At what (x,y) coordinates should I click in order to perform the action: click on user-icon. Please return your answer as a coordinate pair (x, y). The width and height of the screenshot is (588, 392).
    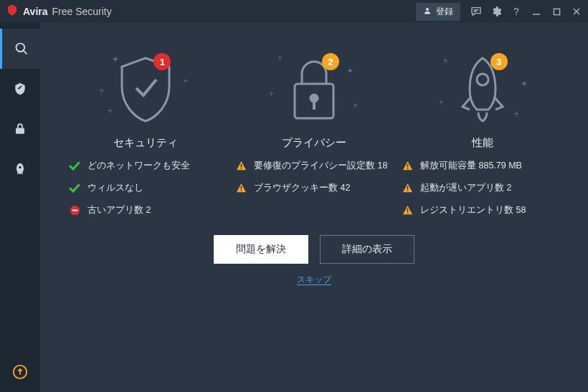
    Looking at the image, I should click on (427, 11).